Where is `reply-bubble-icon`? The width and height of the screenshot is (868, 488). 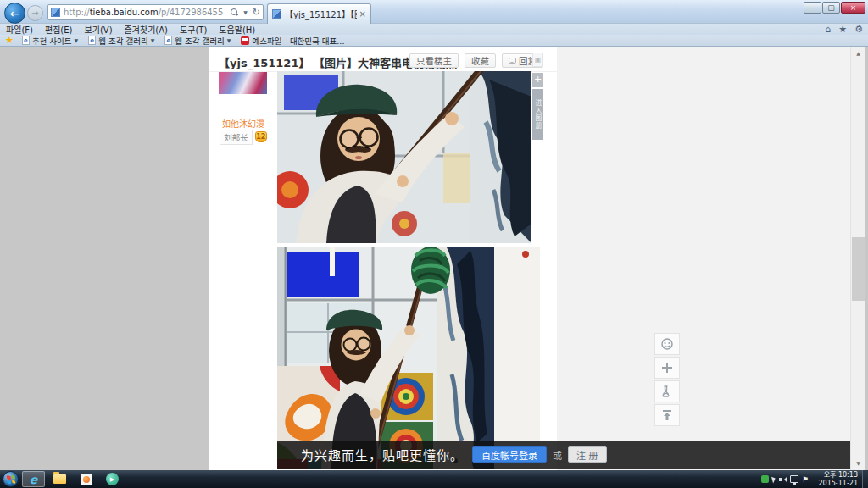 reply-bubble-icon is located at coordinates (512, 61).